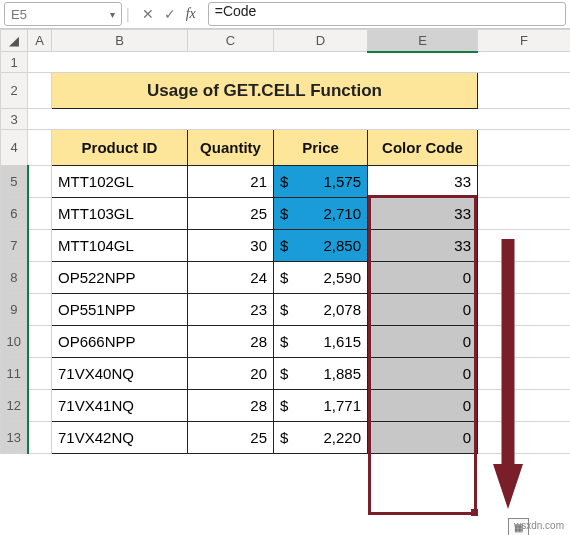 Image resolution: width=570 pixels, height=535 pixels. What do you see at coordinates (40, 41) in the screenshot?
I see `col-header-A: A` at bounding box center [40, 41].